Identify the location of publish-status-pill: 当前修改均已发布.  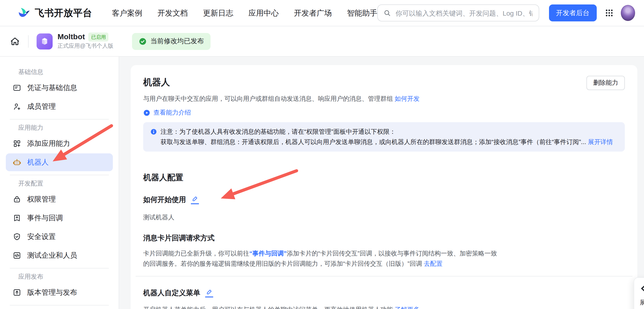
(171, 41).